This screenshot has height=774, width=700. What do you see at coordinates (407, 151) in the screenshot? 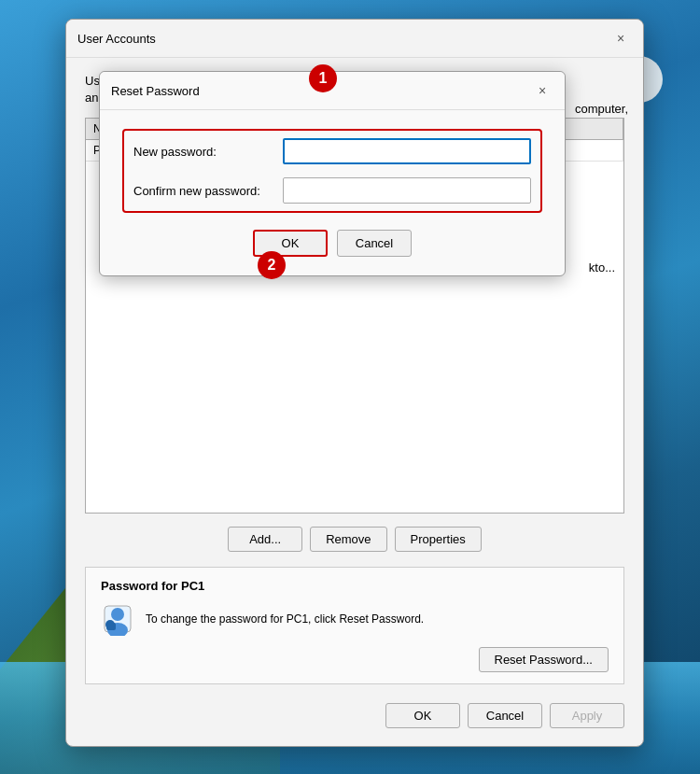
I see `new-password-input` at bounding box center [407, 151].